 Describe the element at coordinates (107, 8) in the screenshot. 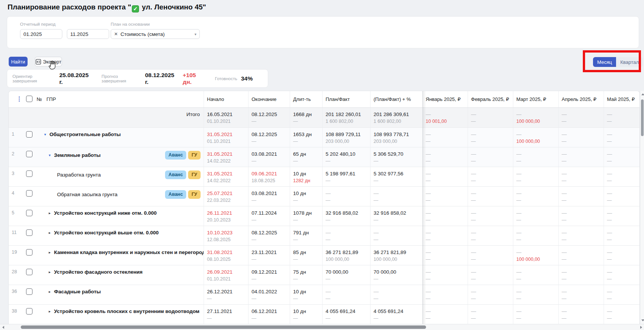

I see `page-title: Планирование расходов проекта "✓ ул. Лен…` at that location.